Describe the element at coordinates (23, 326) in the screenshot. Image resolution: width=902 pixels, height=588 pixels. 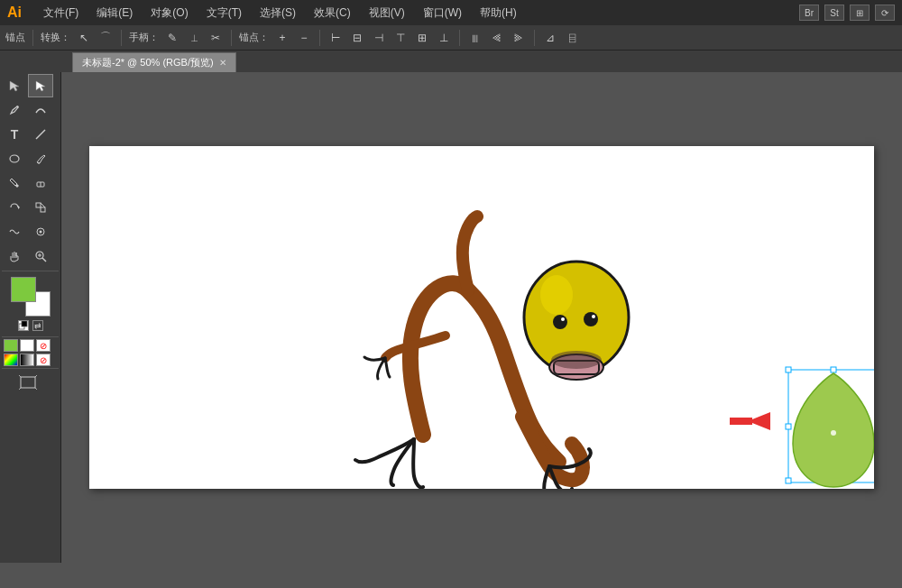
I see `default-colors-icon` at that location.